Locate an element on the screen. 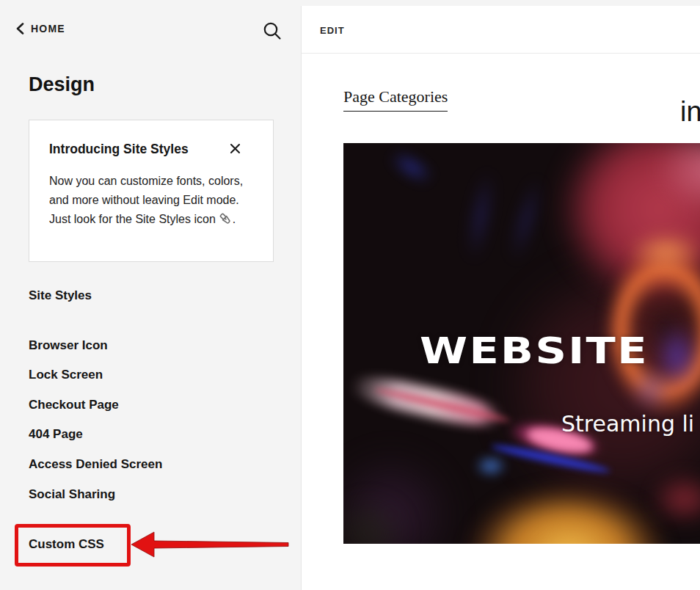 Image resolution: width=700 pixels, height=590 pixels. search-icon is located at coordinates (272, 31).